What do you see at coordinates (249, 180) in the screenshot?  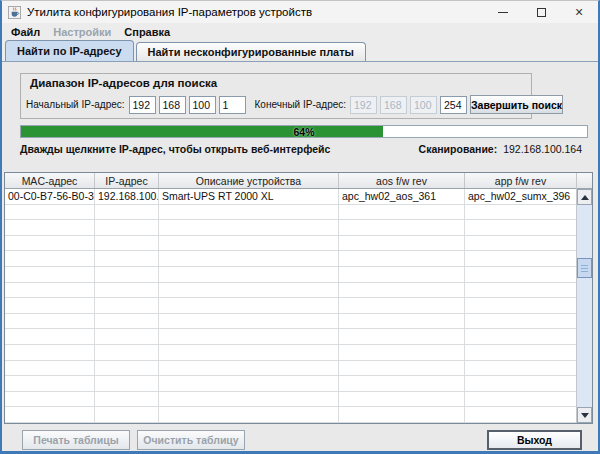 I see `column-header-description: Описание устройства` at bounding box center [249, 180].